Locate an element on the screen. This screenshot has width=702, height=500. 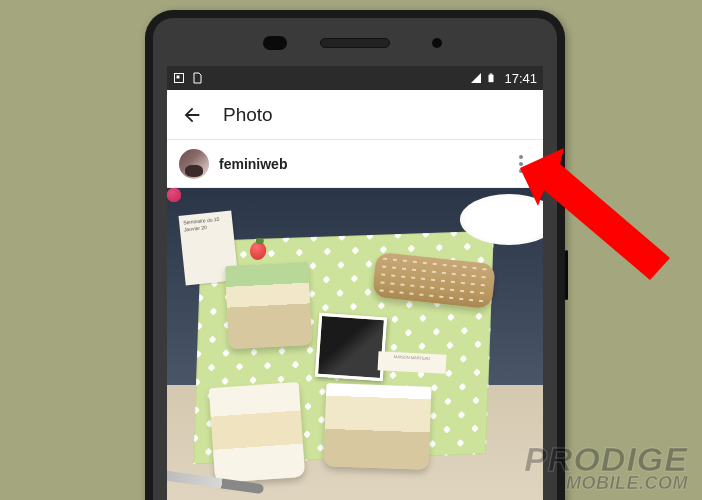
page-title: Photo is located at coordinates (248, 115).